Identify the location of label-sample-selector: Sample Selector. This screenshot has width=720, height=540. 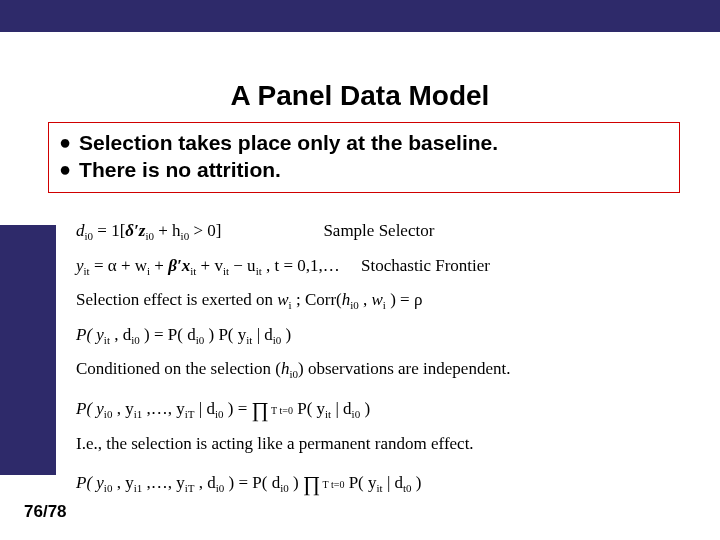
(378, 230).